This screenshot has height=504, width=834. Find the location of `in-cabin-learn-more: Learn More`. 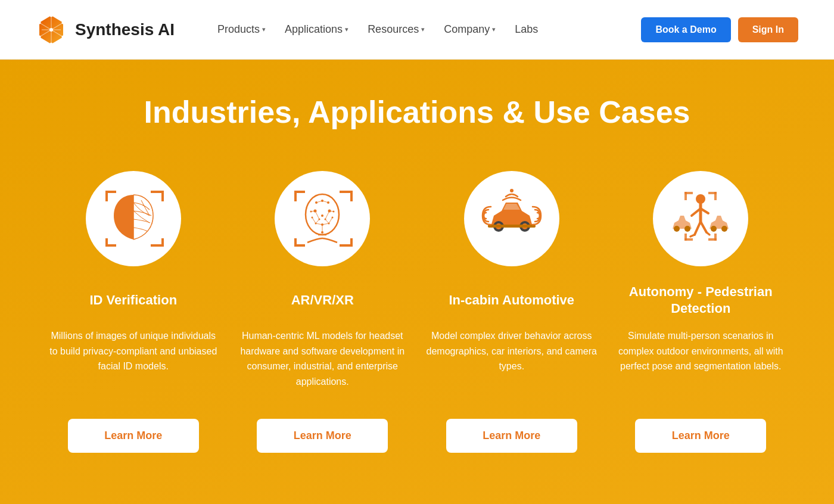

in-cabin-learn-more: Learn More is located at coordinates (512, 436).